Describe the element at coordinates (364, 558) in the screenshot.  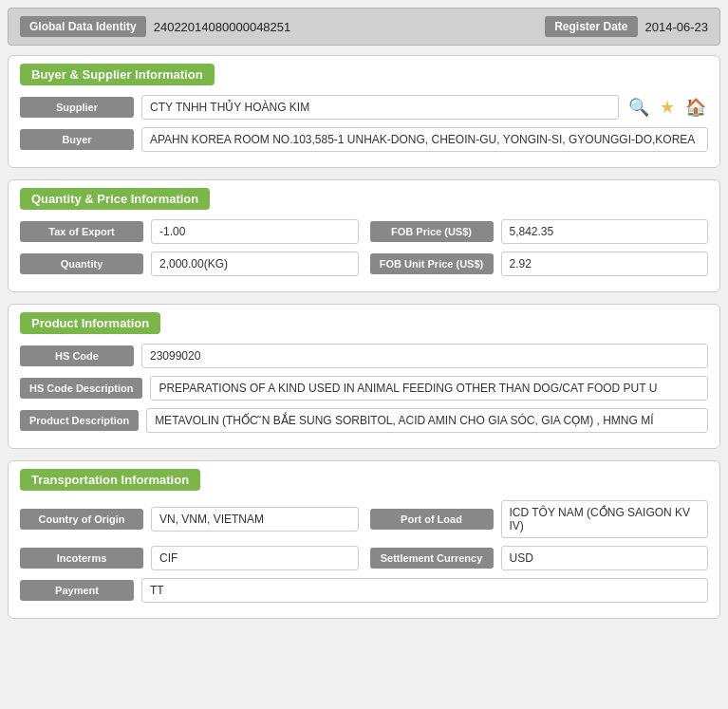
I see `incoterms-settlement-row: Incoterms CIF Settlement Currency USD` at that location.